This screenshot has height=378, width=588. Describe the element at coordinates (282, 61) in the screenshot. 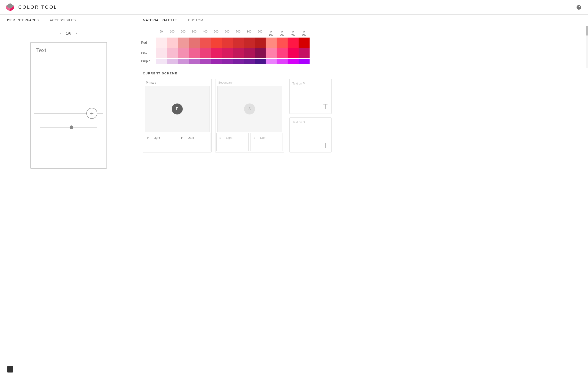

I see `swatch-purple-a200` at that location.